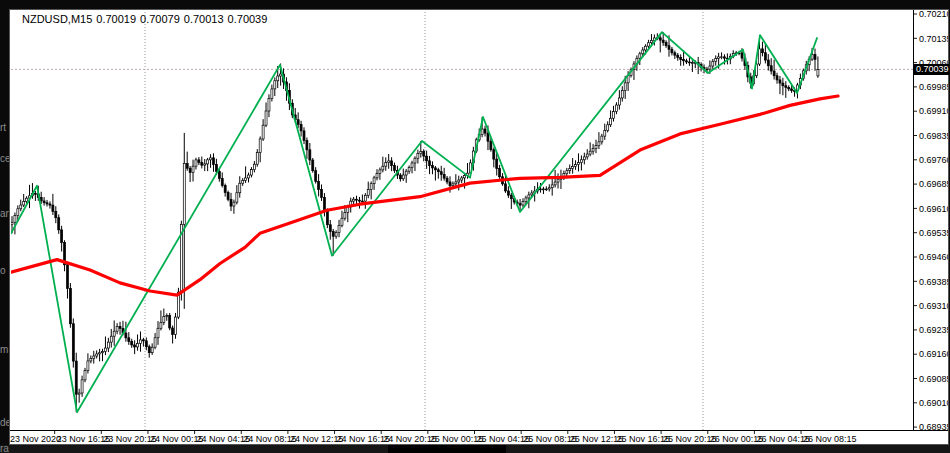  I want to click on time-scale-label: 26 Nov 08:15, so click(830, 439).